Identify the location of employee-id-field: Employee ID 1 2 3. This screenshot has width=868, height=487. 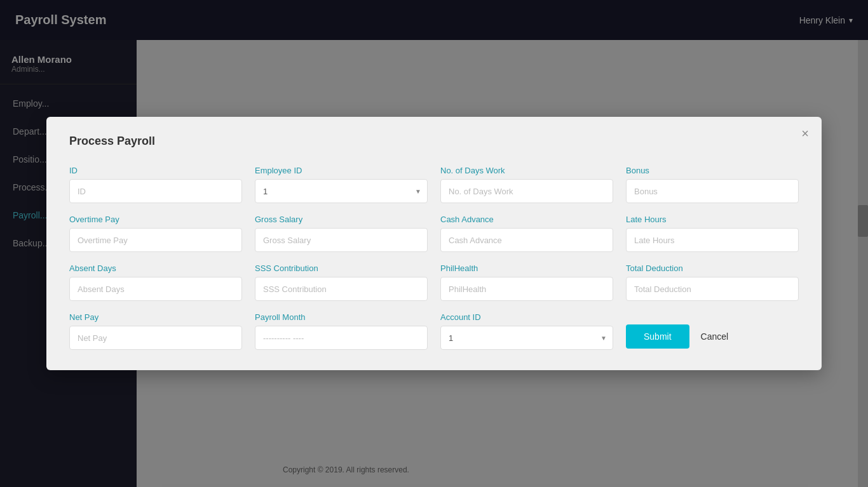
(341, 184).